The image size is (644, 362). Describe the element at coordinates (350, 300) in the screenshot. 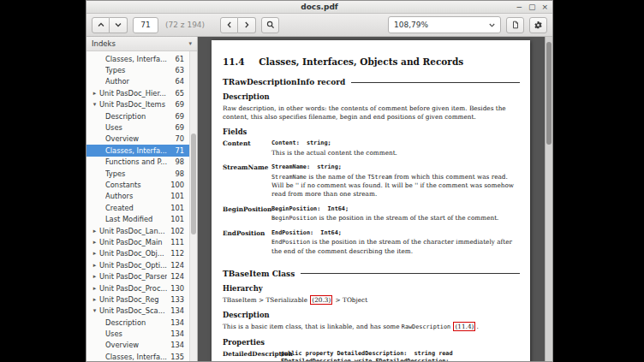

I see `text-segment: > TObject` at that location.